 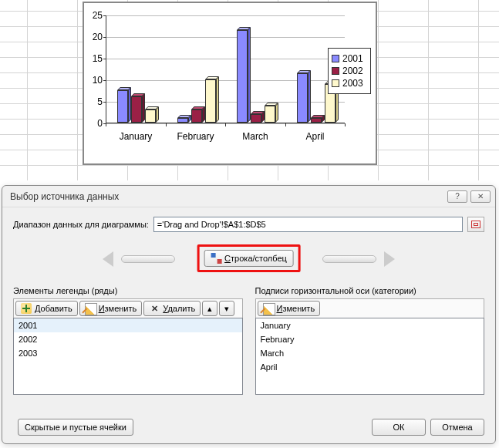 What do you see at coordinates (289, 308) in the screenshot?
I see `edit-axis-button: Изменить` at bounding box center [289, 308].